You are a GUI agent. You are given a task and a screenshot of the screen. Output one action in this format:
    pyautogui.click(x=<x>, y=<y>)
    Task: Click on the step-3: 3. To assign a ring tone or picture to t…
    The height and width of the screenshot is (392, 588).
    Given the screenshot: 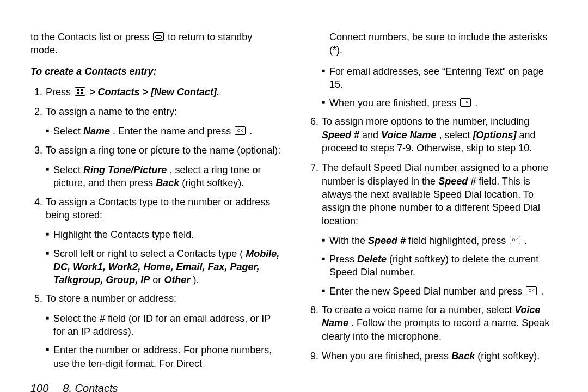 What is the action you would take?
    pyautogui.click(x=156, y=150)
    